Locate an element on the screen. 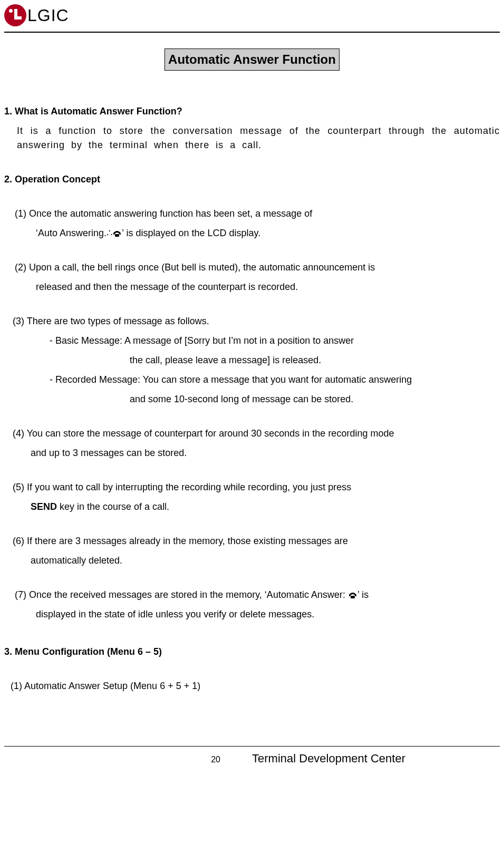 Image resolution: width=504 pixels, height=843 pixels. footer-rule is located at coordinates (252, 747).